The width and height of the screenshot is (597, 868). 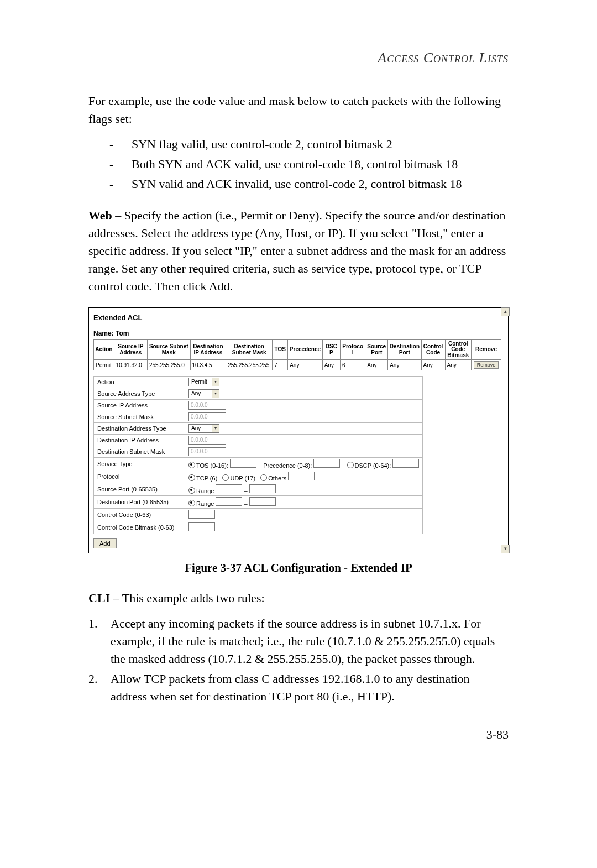 What do you see at coordinates (297, 251) in the screenshot?
I see `web-text: – Specify the action (i.e., Permit or De…` at bounding box center [297, 251].